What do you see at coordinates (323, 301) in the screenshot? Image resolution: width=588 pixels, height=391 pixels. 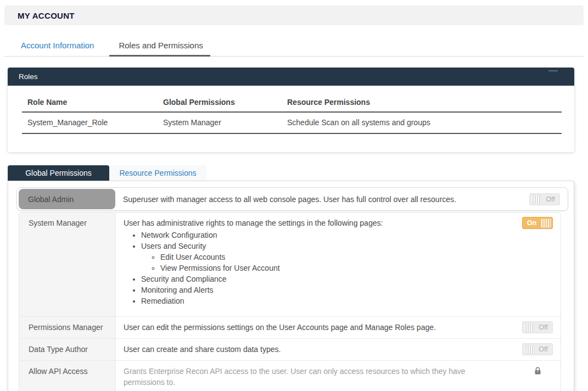 I see `list-item: Remediation` at bounding box center [323, 301].